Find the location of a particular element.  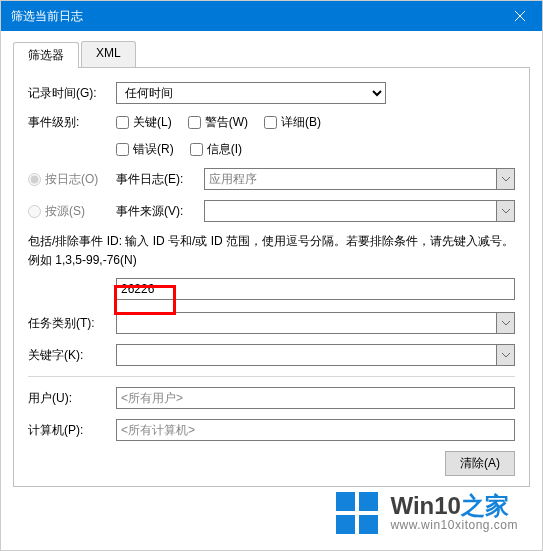

event-id-input is located at coordinates (316, 289).